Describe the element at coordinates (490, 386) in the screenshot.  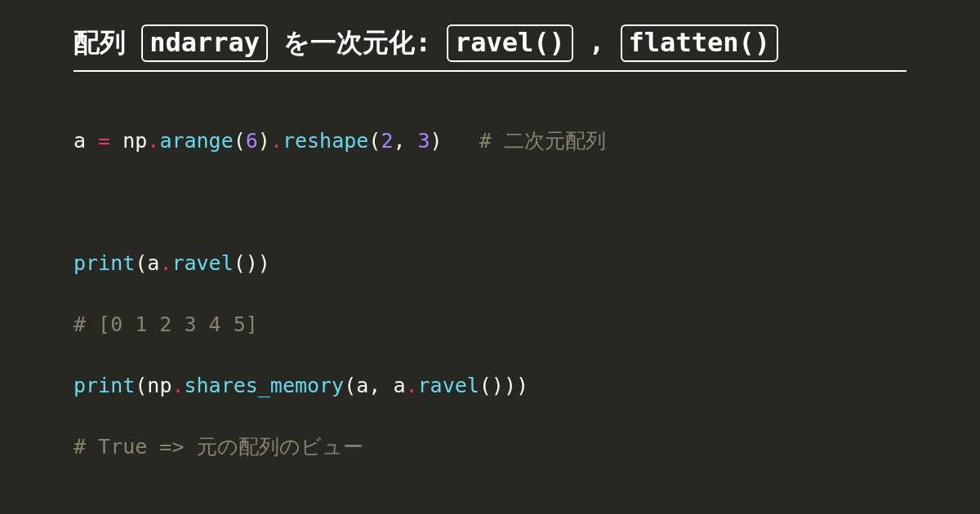
I see `code-line-5: print(np.shares_memory(a, a.ravel()))` at that location.